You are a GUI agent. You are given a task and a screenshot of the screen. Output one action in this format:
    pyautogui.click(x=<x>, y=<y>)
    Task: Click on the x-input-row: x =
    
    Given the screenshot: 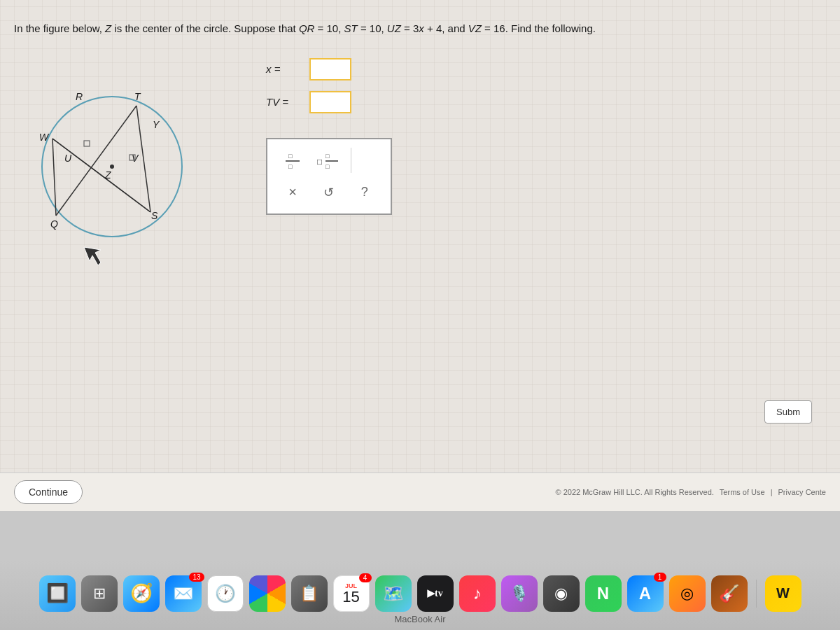 What is the action you would take?
    pyautogui.click(x=329, y=69)
    